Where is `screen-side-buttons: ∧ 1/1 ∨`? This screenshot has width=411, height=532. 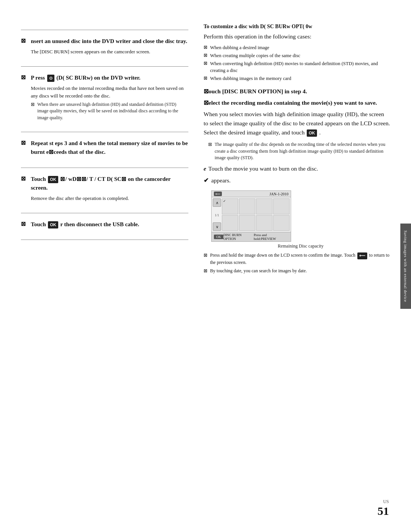
screen-side-buttons: ∧ 1/1 ∨ is located at coordinates (217, 215).